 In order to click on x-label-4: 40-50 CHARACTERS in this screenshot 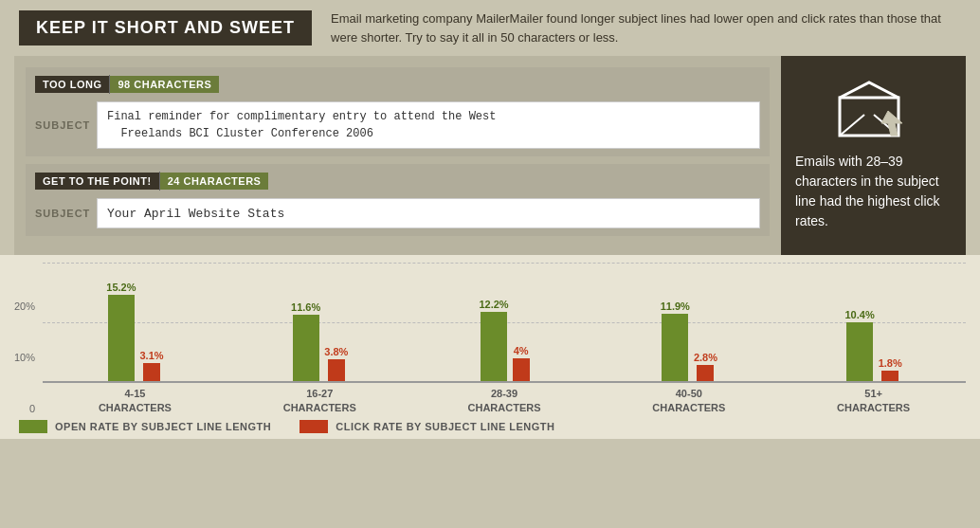, I will do `click(688, 400)`.